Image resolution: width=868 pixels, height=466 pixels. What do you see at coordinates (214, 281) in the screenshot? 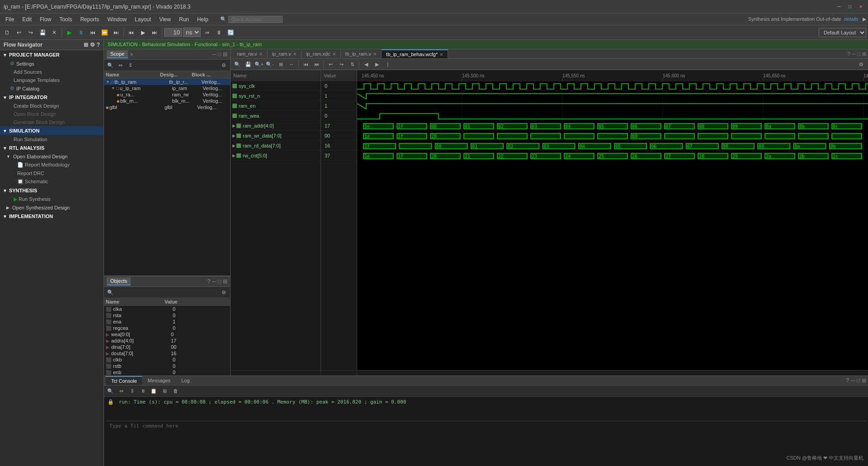
I see `objects-pin-icon: ─` at bounding box center [214, 281].